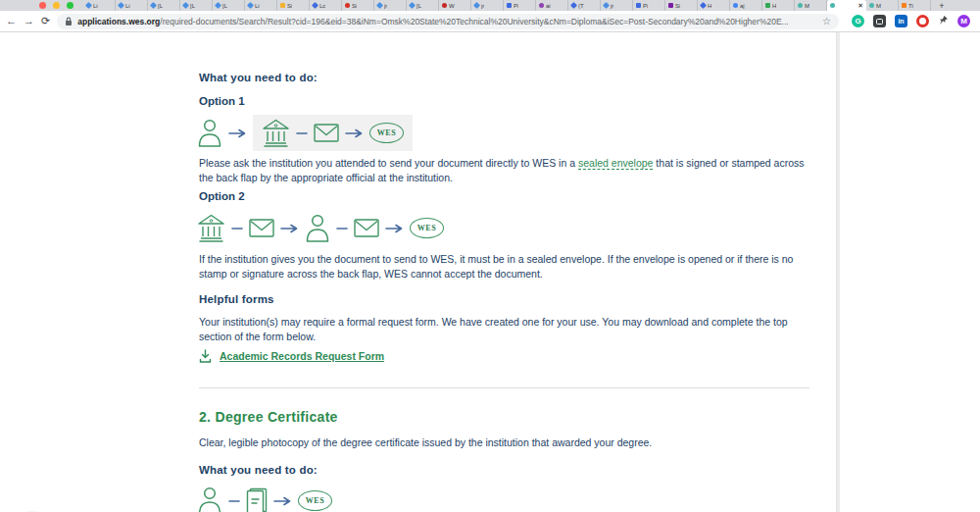 The height and width of the screenshot is (512, 980). What do you see at coordinates (860, 6) in the screenshot?
I see `tab-close-icon: ✕` at bounding box center [860, 6].